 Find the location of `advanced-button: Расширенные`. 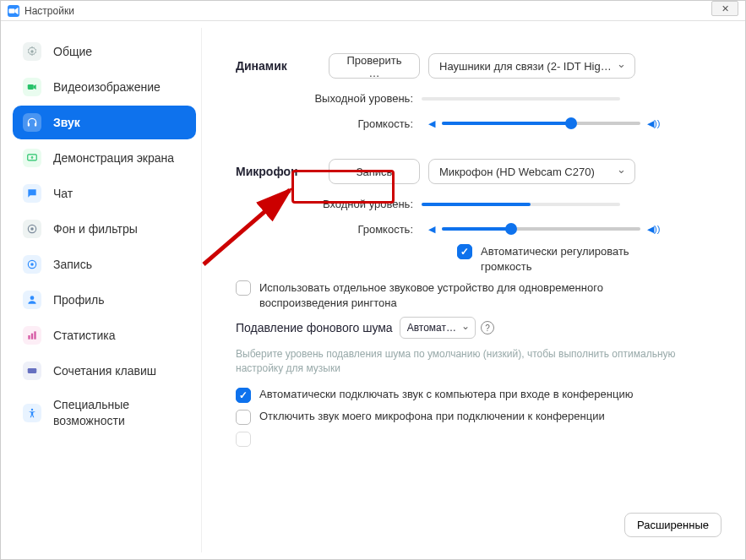

advanced-button: Расширенные is located at coordinates (672, 525).